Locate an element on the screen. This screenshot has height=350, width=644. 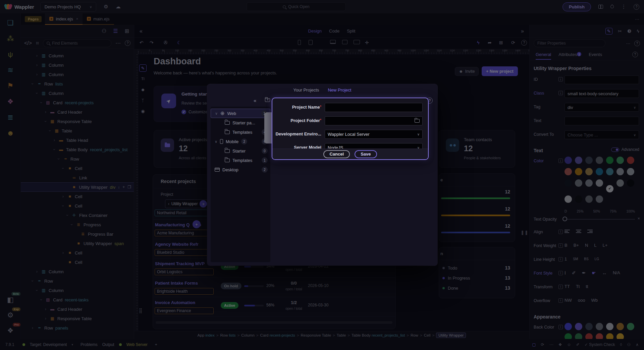
find-elements-input: Find Elements is located at coordinates (77, 43).